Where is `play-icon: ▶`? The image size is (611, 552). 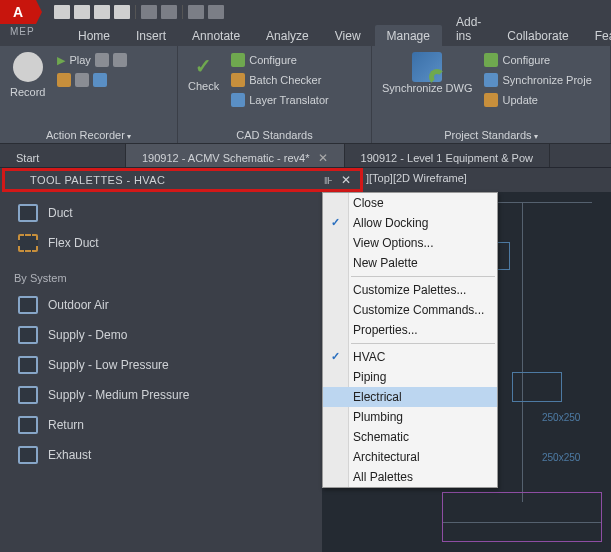
play-icon: ▶ is located at coordinates (61, 60).